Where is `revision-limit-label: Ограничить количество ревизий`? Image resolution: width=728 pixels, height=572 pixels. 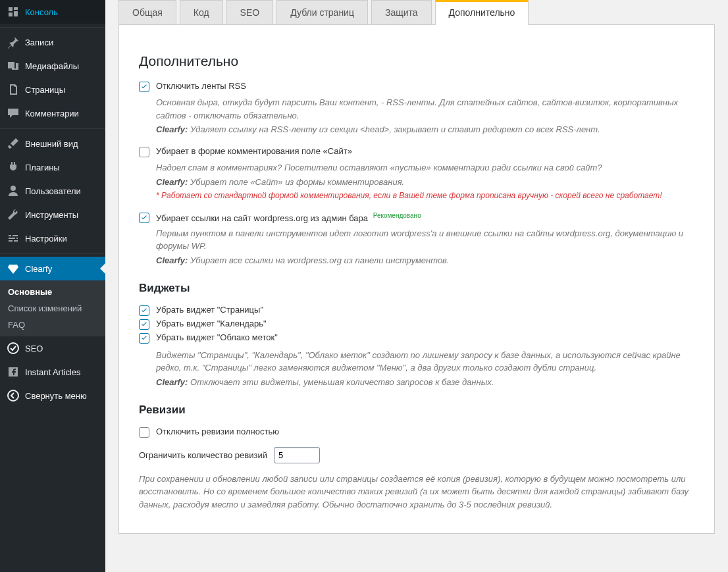 revision-limit-label: Ограничить количество ревизий is located at coordinates (203, 455).